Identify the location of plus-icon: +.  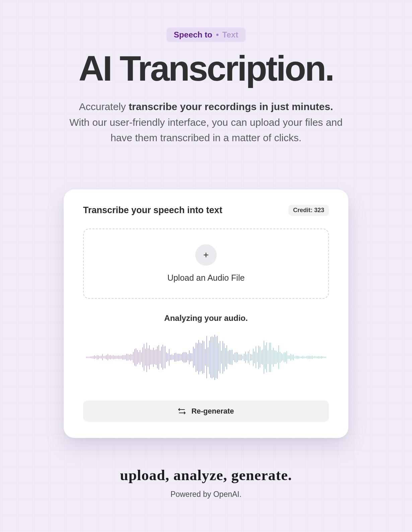
(206, 255).